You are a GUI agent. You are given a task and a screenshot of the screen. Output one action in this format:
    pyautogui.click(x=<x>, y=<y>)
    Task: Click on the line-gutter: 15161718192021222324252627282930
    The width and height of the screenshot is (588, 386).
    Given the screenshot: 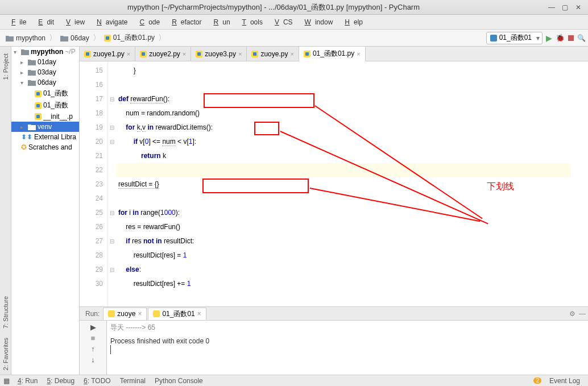 What is the action you would take?
    pyautogui.click(x=94, y=184)
    